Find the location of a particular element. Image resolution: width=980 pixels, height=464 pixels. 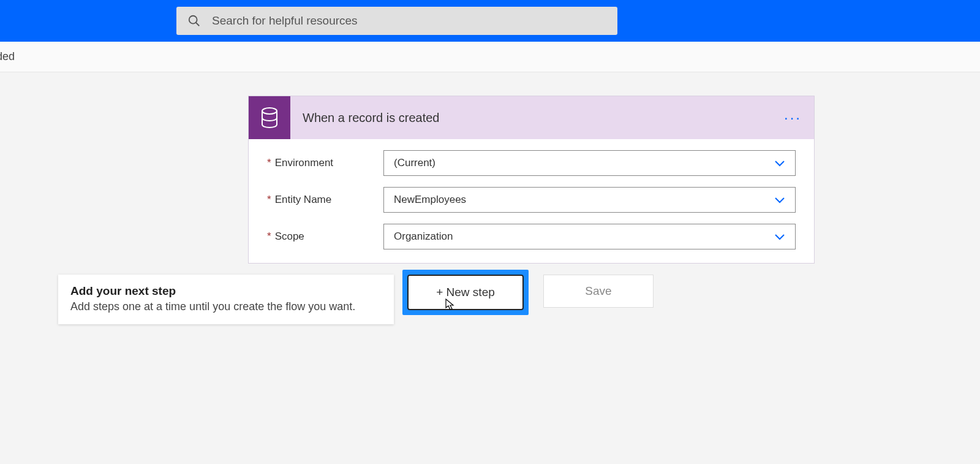

field-label: * Entity Name is located at coordinates (325, 200).